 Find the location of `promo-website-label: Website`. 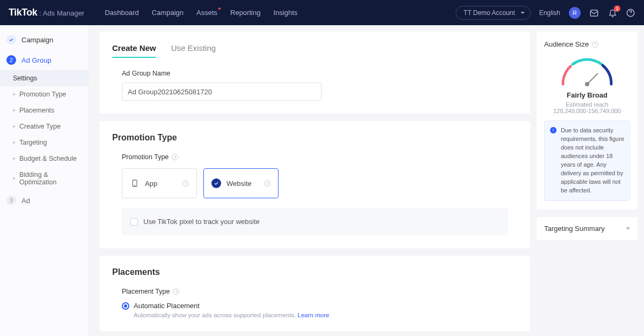

promo-website-label: Website is located at coordinates (239, 183).